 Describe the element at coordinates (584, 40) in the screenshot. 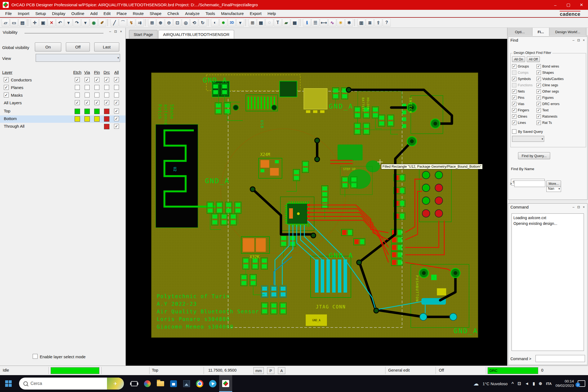

I see `find-close-icon: ×` at that location.